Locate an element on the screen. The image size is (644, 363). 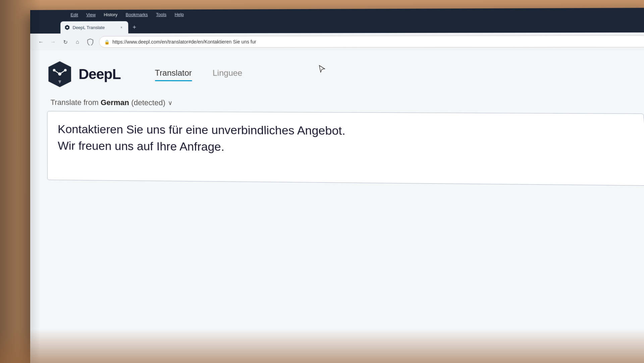
tab-title: DeepL Translate is located at coordinates (94, 28).